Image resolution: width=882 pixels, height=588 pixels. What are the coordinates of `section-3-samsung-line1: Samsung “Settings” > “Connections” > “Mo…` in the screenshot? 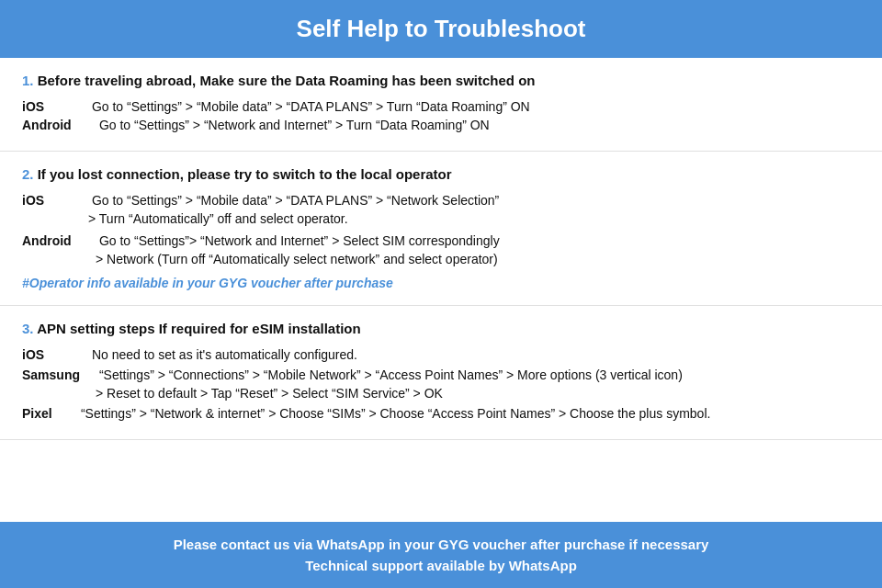 It's located at (441, 375).